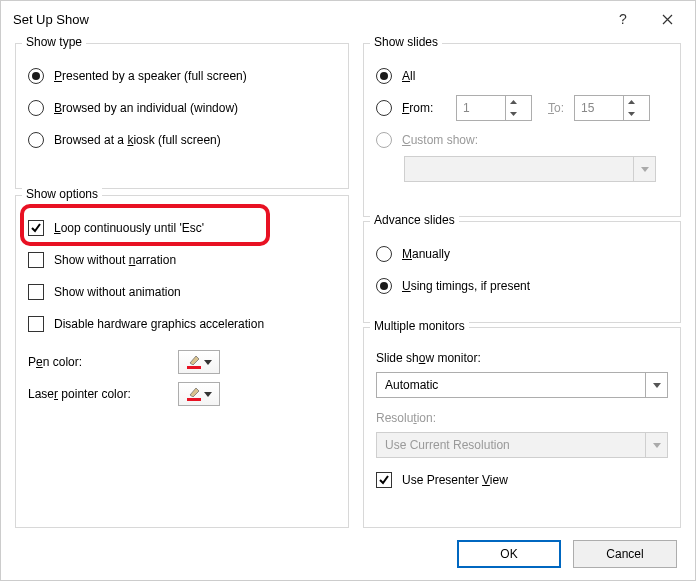  Describe the element at coordinates (36, 140) in the screenshot. I see `radio-kiosk` at that location.